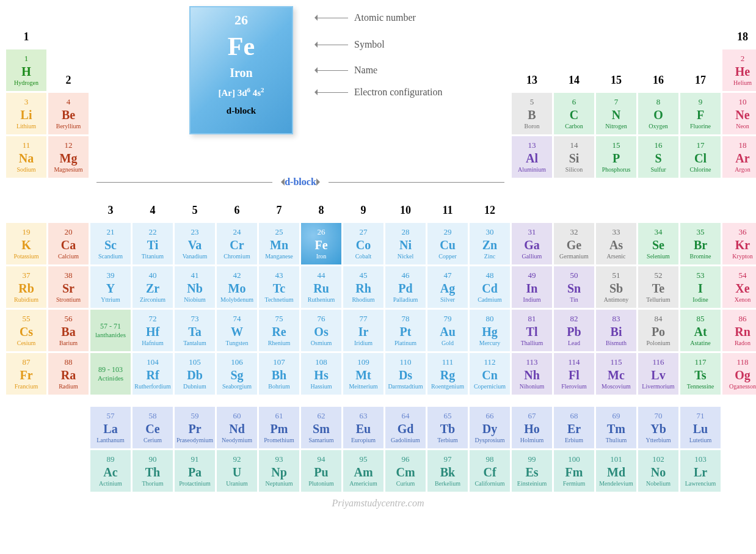 Image resolution: width=756 pixels, height=554 pixels. I want to click on element-Ac: 89AcActinium, so click(111, 471).